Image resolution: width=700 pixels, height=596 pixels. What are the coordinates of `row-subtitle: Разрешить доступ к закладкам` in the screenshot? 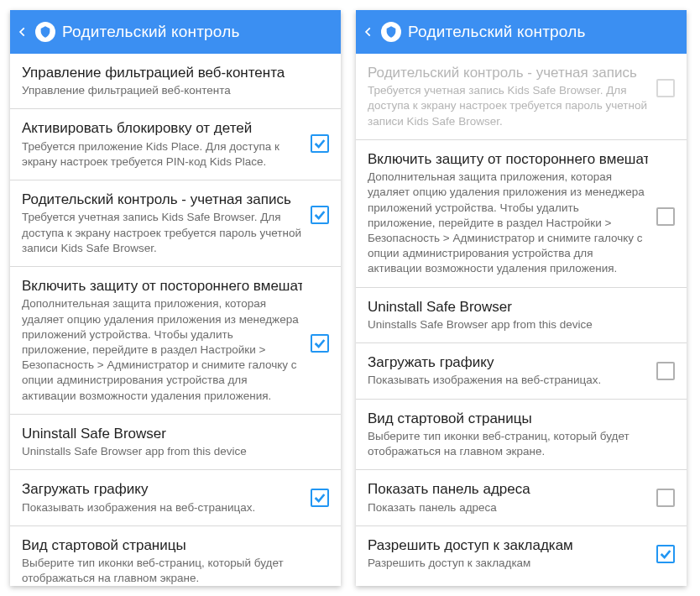 It's located at (508, 563).